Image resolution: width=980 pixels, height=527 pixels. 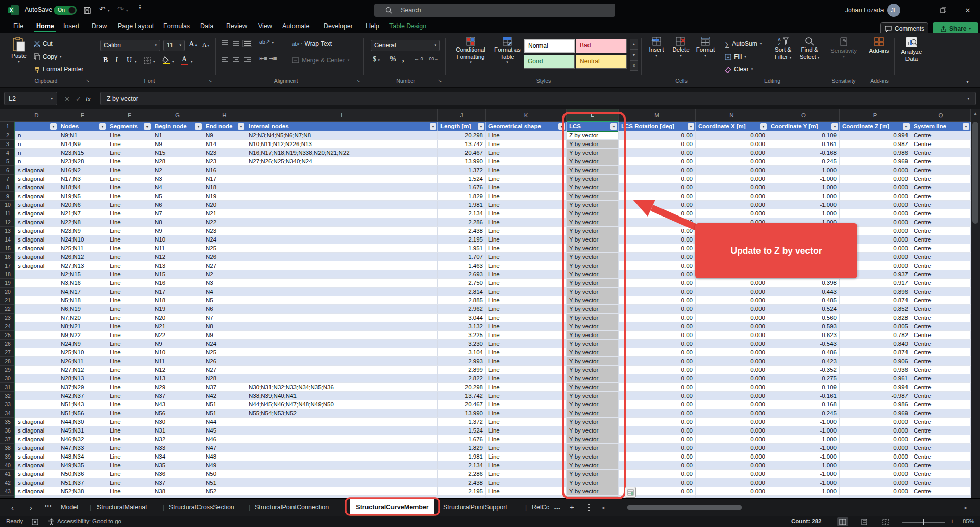 I want to click on column-header-G: G, so click(x=178, y=115).